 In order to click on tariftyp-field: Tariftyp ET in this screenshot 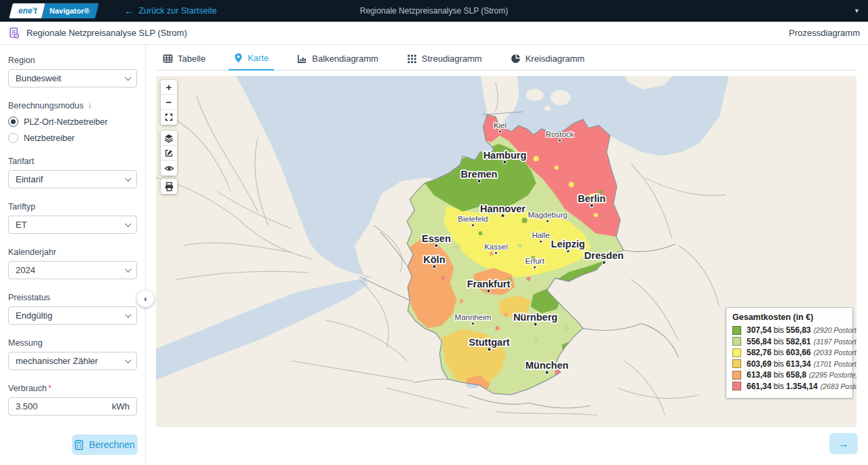, I will do `click(73, 218)`.